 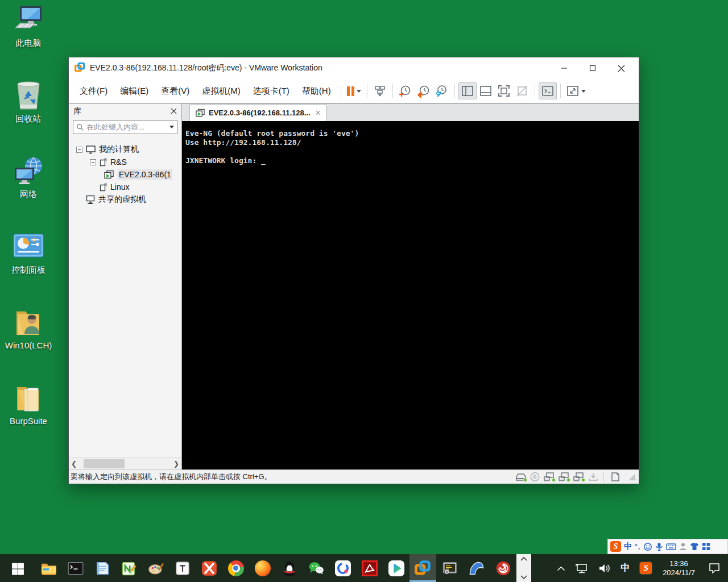 What do you see at coordinates (679, 568) in the screenshot?
I see `tray-clock: 13:36 2024/11/7` at bounding box center [679, 568].